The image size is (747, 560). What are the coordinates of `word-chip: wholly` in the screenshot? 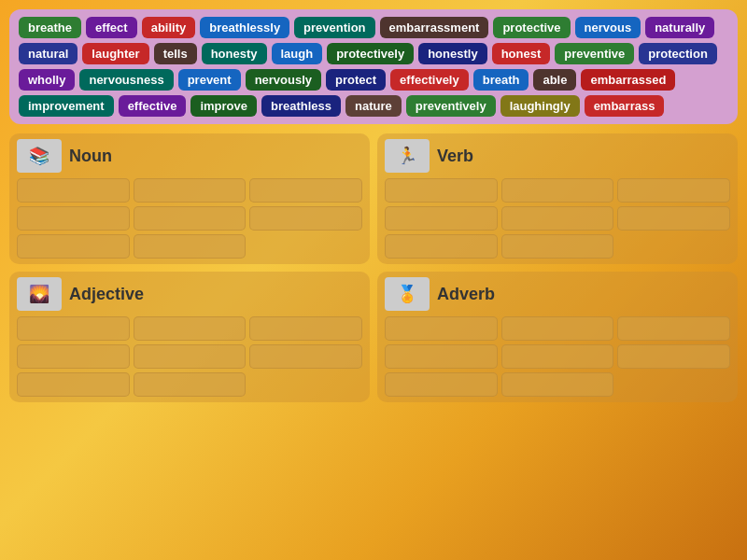 It's located at (47, 80).